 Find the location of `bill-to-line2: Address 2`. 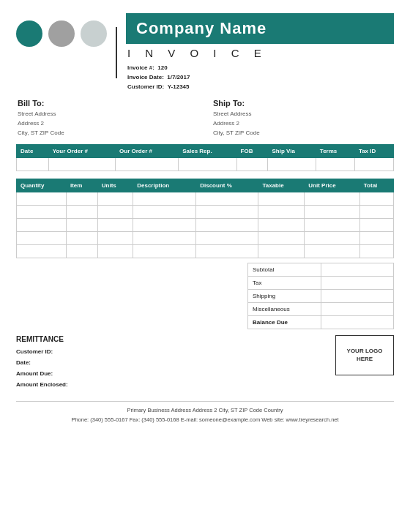

bill-to-line2: Address 2 is located at coordinates (108, 124).